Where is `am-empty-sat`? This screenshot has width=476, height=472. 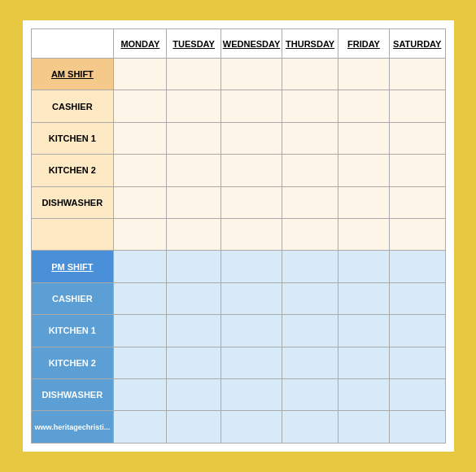
am-empty-sat is located at coordinates (417, 234).